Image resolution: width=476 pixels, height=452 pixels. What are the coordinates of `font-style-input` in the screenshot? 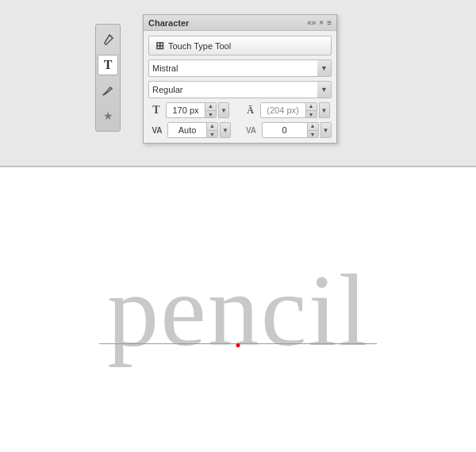 It's located at (233, 90).